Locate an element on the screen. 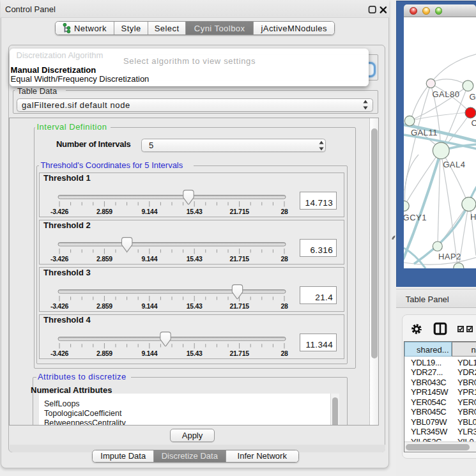  svg-text: HAP2 is located at coordinates (450, 257).